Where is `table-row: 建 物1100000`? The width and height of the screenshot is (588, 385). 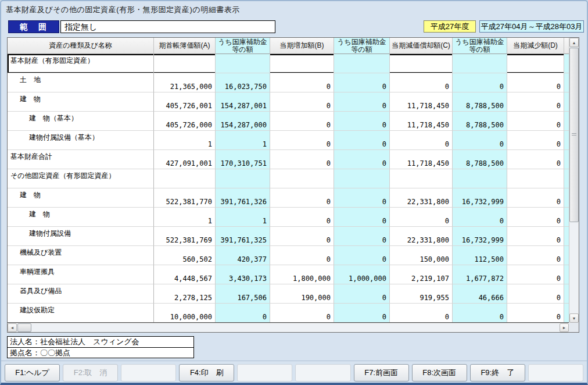 table-row: 建 物1100000 is located at coordinates (288, 218).